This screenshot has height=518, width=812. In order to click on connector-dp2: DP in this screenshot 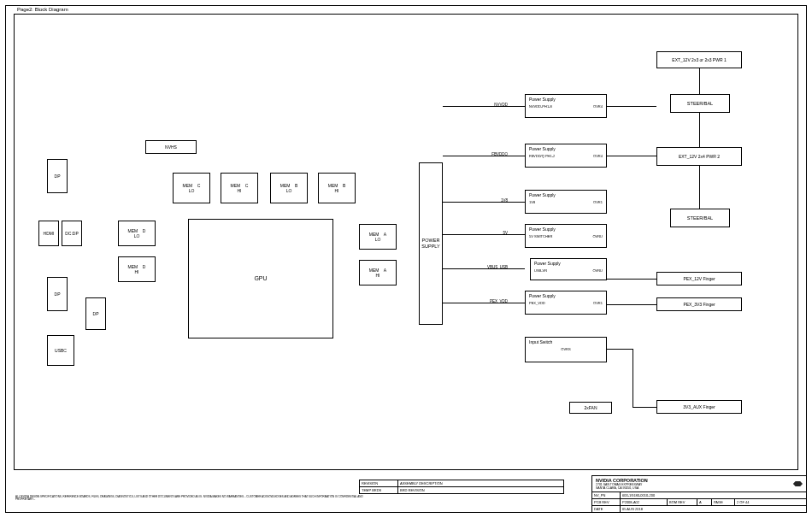, I will do `click(57, 294)`.